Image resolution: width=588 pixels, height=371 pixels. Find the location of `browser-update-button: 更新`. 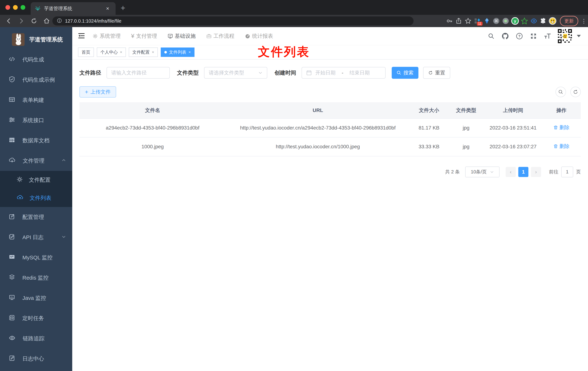

browser-update-button: 更新 is located at coordinates (569, 21).